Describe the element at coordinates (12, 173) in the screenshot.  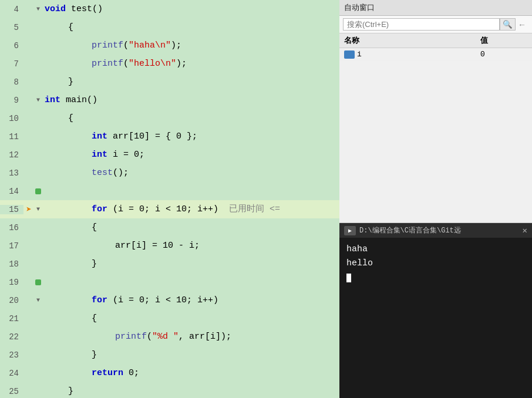
I see `line-number: 13` at that location.